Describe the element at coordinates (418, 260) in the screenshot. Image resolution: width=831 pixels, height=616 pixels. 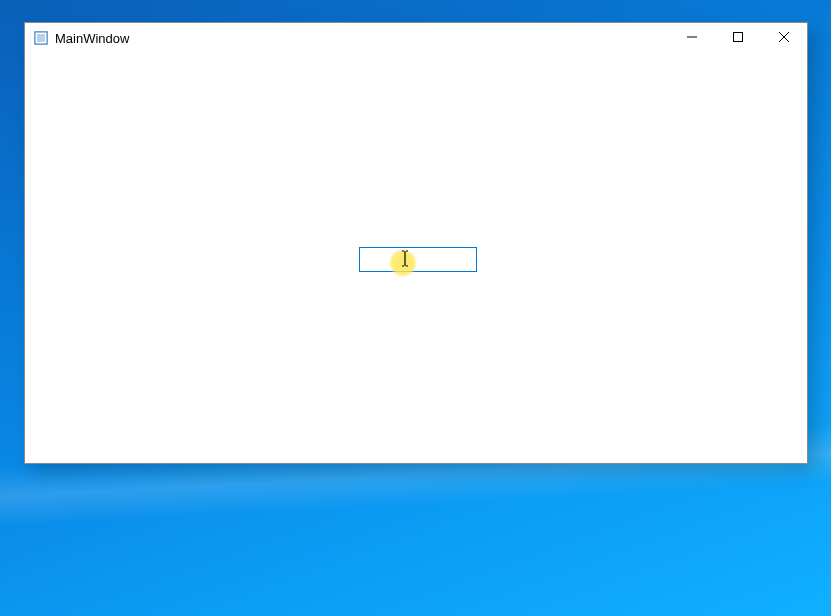
I see `text-input` at that location.